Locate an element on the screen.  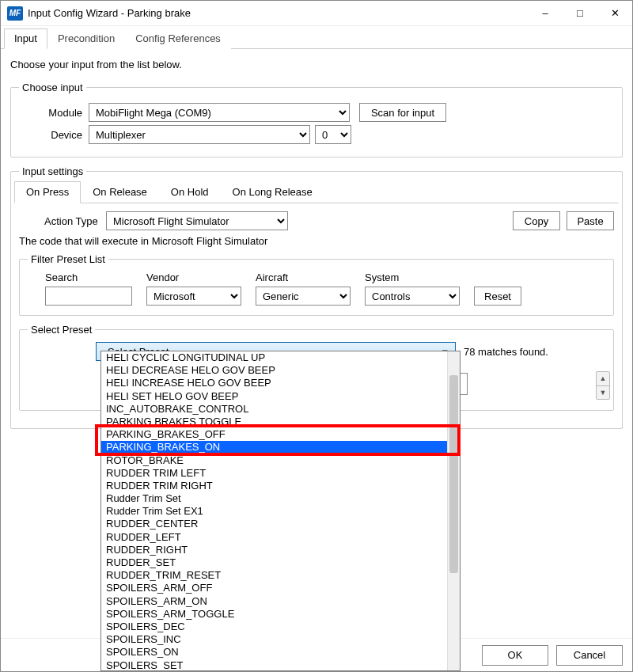
instruction-text: Choose your input from the list below. is located at coordinates (316, 65).